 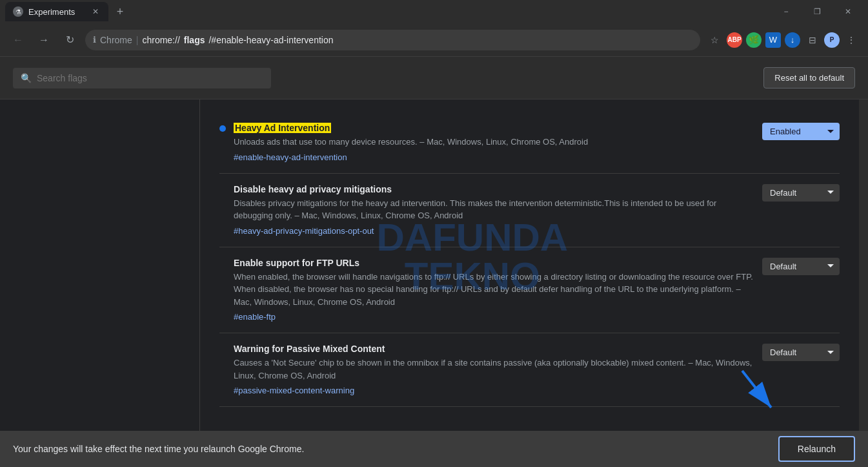 What do you see at coordinates (494, 369) in the screenshot?
I see `flag-body-mixed-content: Warning for Passive Mixed Content Causes…` at bounding box center [494, 369].